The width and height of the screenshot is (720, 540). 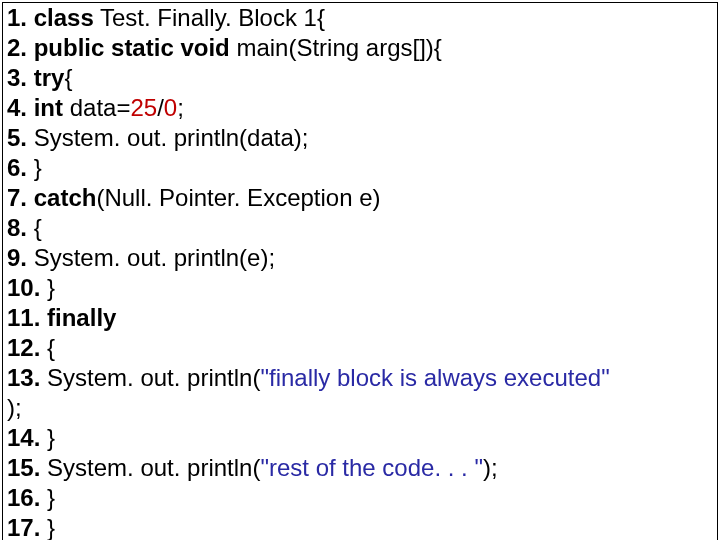 What do you see at coordinates (170, 108) in the screenshot?
I see `number-literal: 0` at bounding box center [170, 108].